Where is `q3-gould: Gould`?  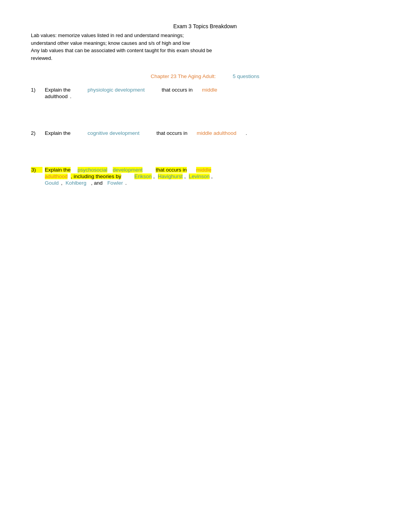
q3-gould: Gould is located at coordinates (52, 183).